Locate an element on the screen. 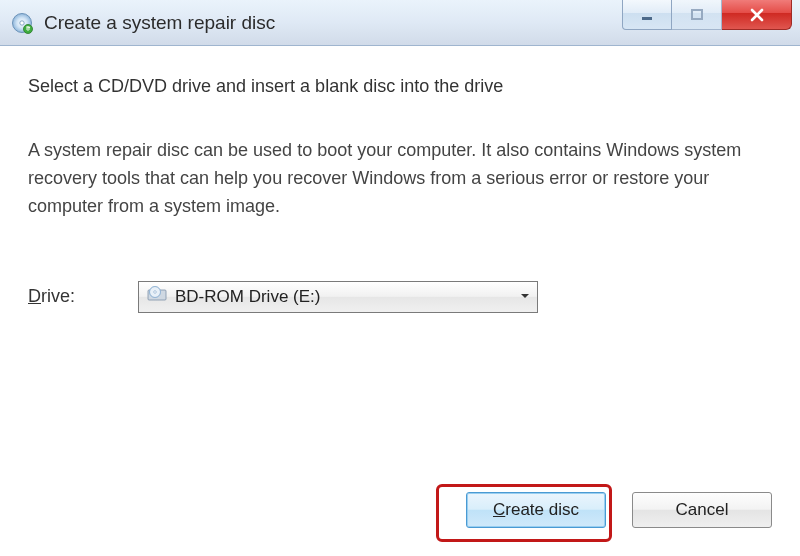  button-row: Create disc Cancel is located at coordinates (619, 510).